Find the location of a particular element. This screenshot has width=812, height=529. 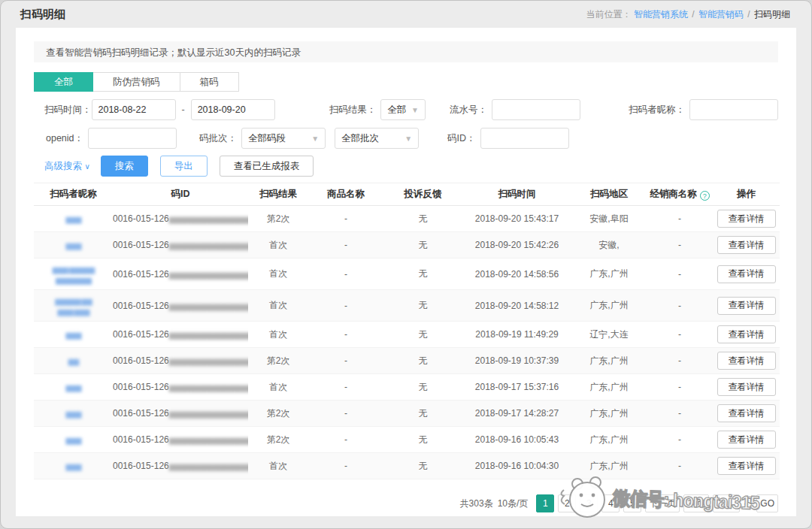

breadcrumb-item: 智能营销系统 is located at coordinates (661, 14).